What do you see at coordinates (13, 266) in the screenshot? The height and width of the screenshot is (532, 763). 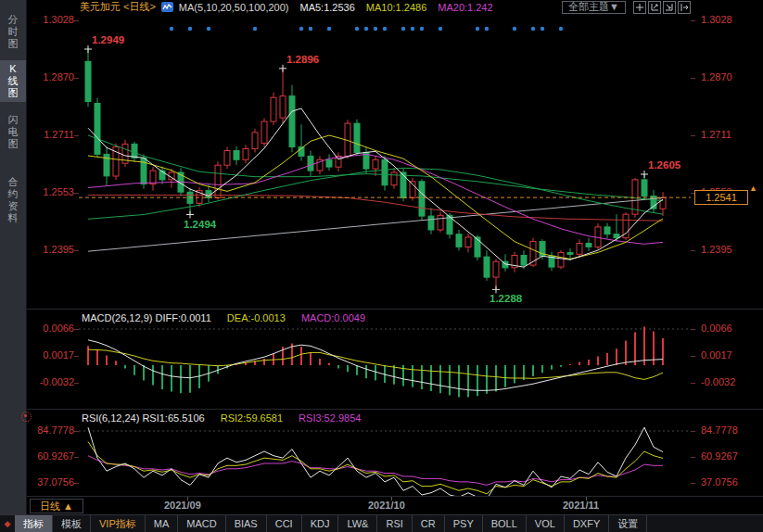 I see `left-sidebar: 分时图K线图闪电图合约资料` at bounding box center [13, 266].